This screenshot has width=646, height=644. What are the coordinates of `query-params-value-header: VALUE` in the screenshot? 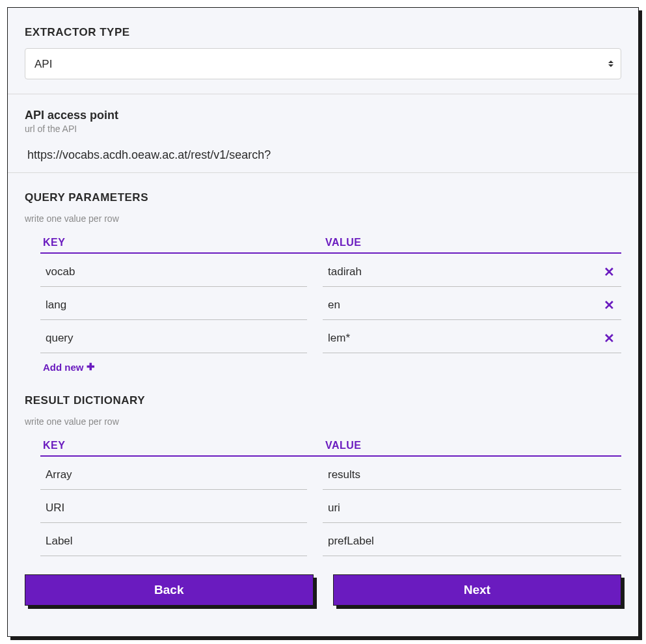 It's located at (472, 243).